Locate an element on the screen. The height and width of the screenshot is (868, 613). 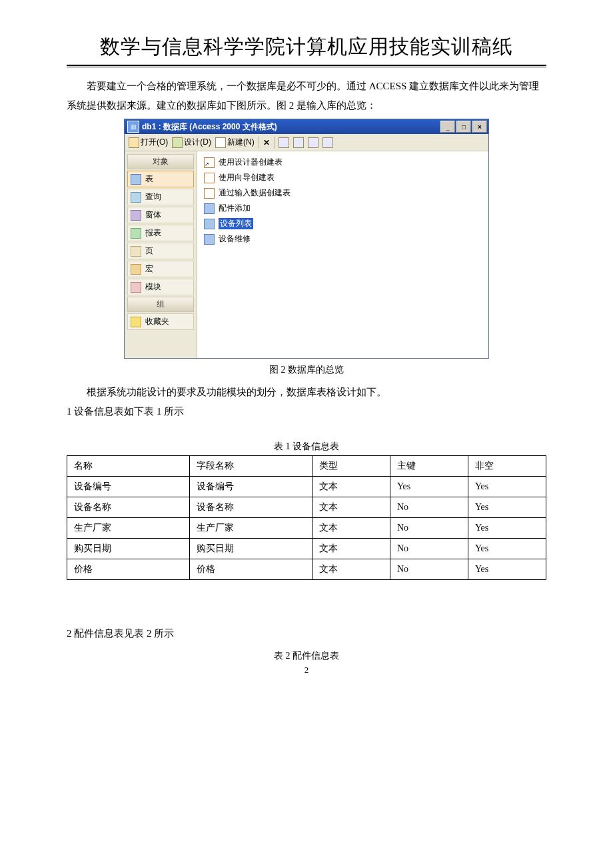
minimize-button: _ is located at coordinates (448, 127).